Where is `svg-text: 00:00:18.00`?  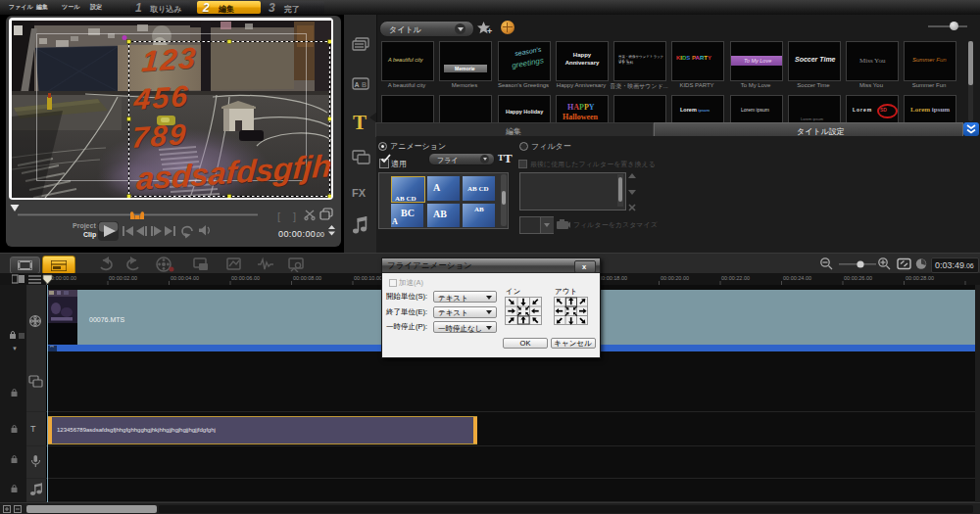
svg-text: 00:00:18.00 is located at coordinates (613, 278).